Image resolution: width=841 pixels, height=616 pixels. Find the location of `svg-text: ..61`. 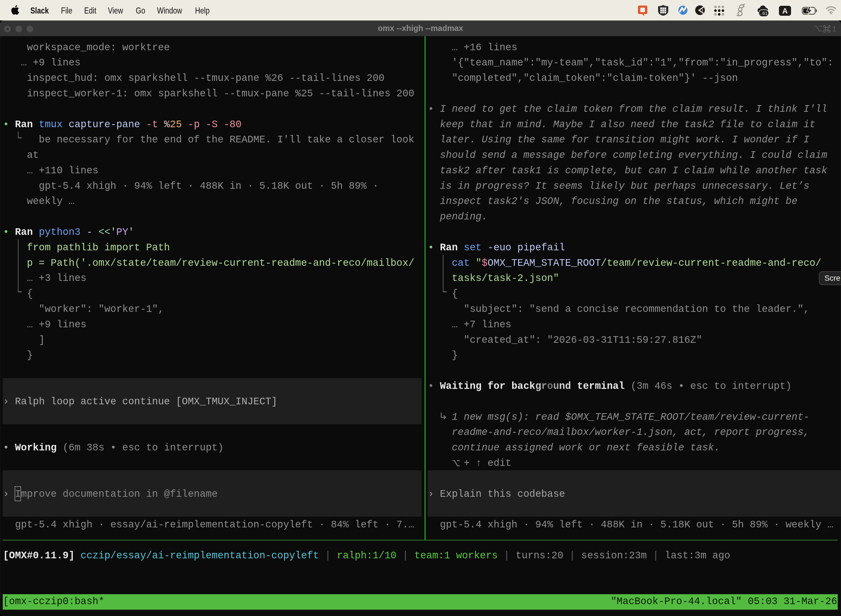

svg-text: ..61 is located at coordinates (763, 13).